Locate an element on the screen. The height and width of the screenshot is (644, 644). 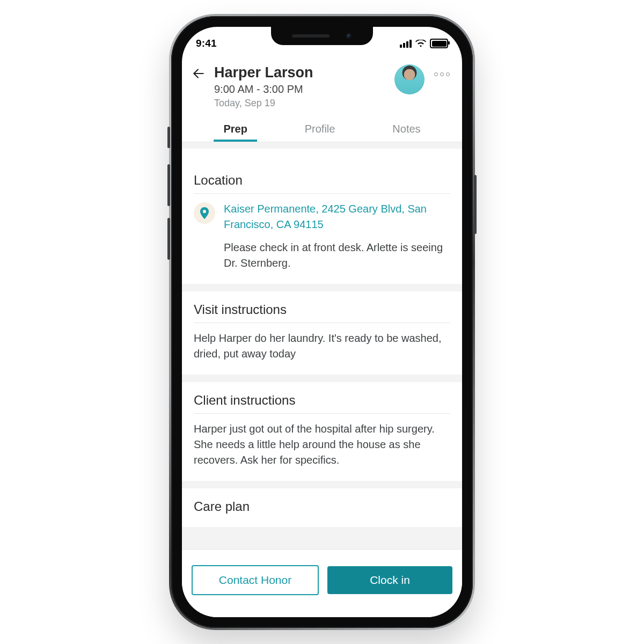
visit-instructions-text: Help Harper do her laundry. It's ready t… is located at coordinates (322, 346).